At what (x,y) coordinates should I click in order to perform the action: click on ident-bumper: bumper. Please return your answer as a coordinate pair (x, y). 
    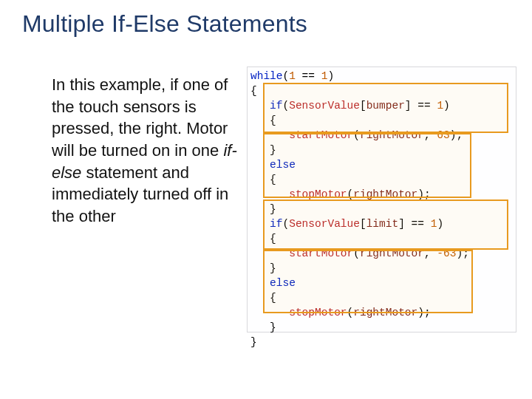
    Looking at the image, I should click on (386, 106).